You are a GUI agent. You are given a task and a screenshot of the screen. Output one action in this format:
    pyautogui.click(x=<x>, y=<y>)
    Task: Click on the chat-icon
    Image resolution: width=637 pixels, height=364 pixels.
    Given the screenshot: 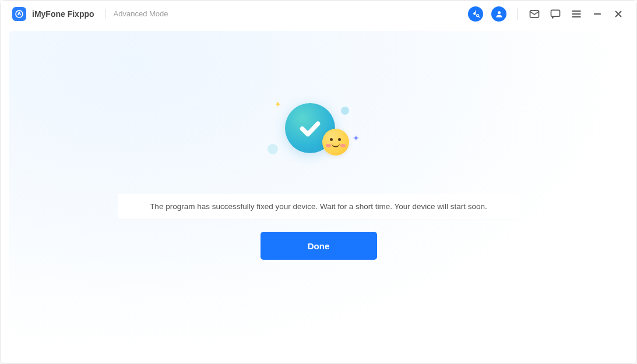 What is the action you would take?
    pyautogui.click(x=555, y=14)
    